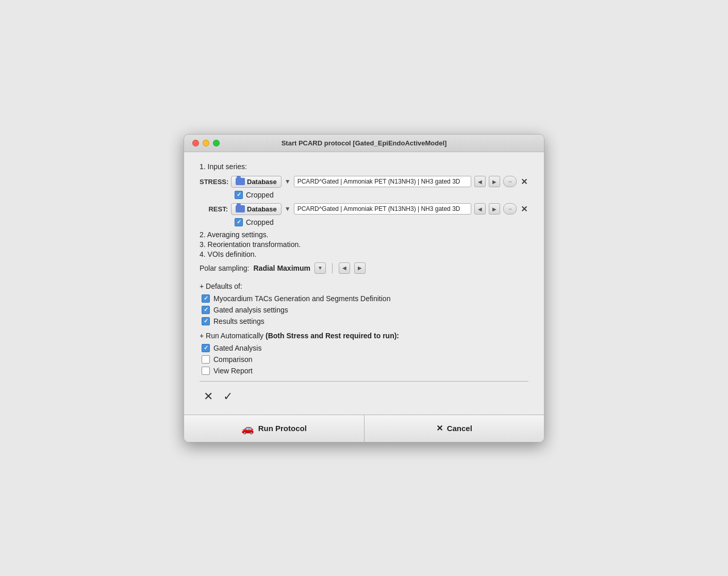 This screenshot has height=576, width=728. Describe the element at coordinates (260, 222) in the screenshot. I see `rest-cropped-label: Cropped` at that location.